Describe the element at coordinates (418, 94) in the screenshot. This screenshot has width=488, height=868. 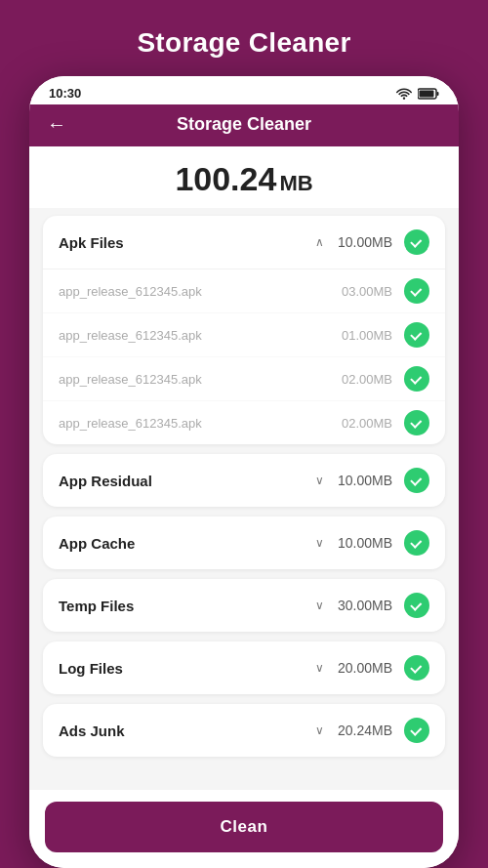
I see `status-icons` at that location.